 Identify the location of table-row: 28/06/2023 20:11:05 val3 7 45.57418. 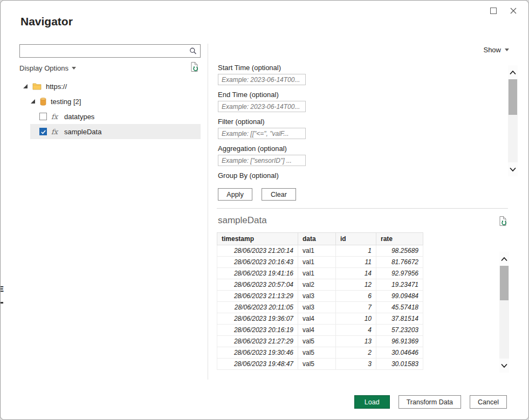
(320, 307).